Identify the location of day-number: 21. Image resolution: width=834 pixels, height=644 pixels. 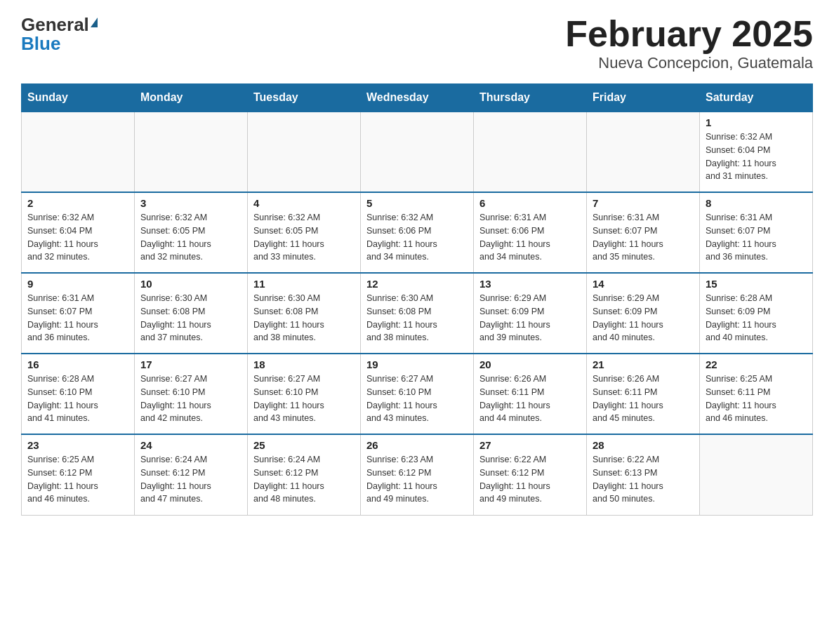
(643, 365).